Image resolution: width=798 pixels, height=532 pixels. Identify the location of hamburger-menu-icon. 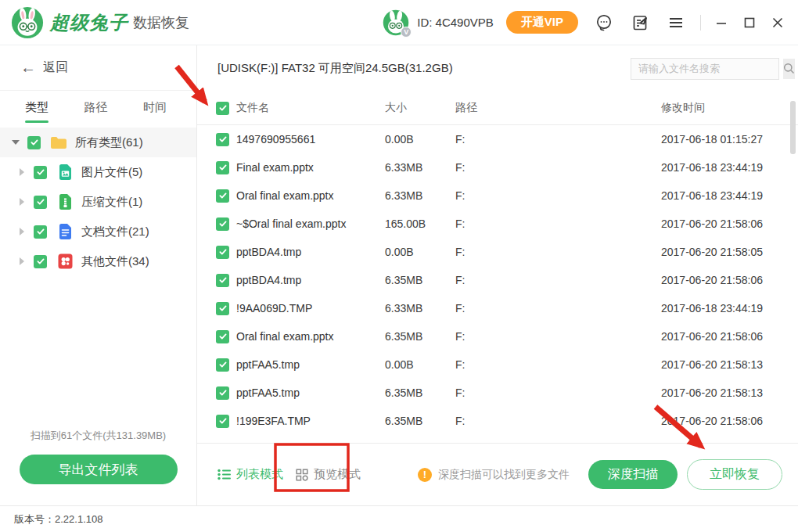
(676, 23).